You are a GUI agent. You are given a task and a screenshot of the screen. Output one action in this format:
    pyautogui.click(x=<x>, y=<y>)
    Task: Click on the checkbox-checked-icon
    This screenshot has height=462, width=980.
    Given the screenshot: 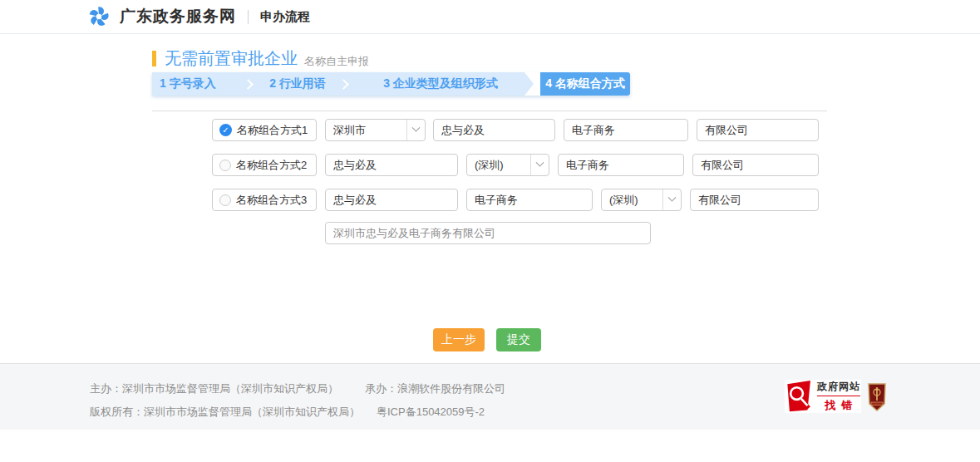 What is the action you would take?
    pyautogui.click(x=226, y=130)
    